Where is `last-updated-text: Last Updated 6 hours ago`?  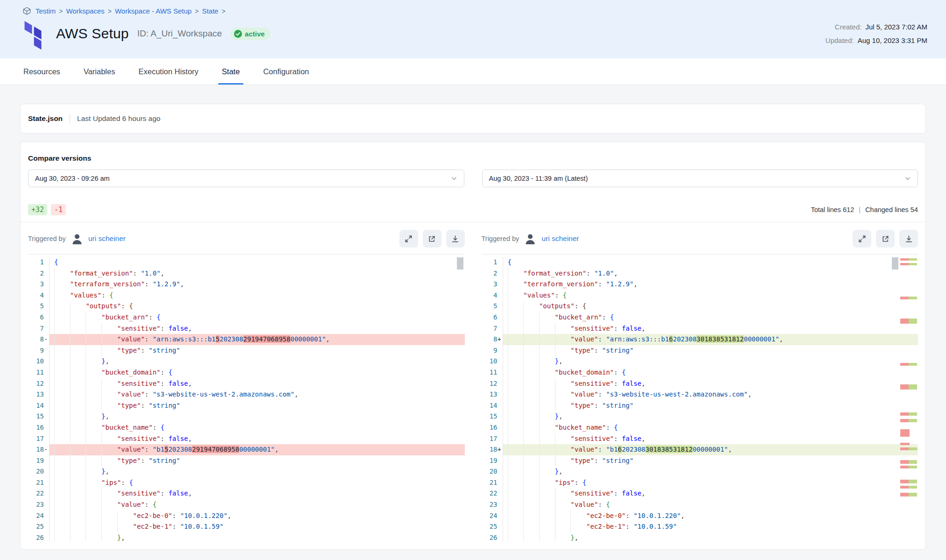
last-updated-text: Last Updated 6 hours ago is located at coordinates (119, 119).